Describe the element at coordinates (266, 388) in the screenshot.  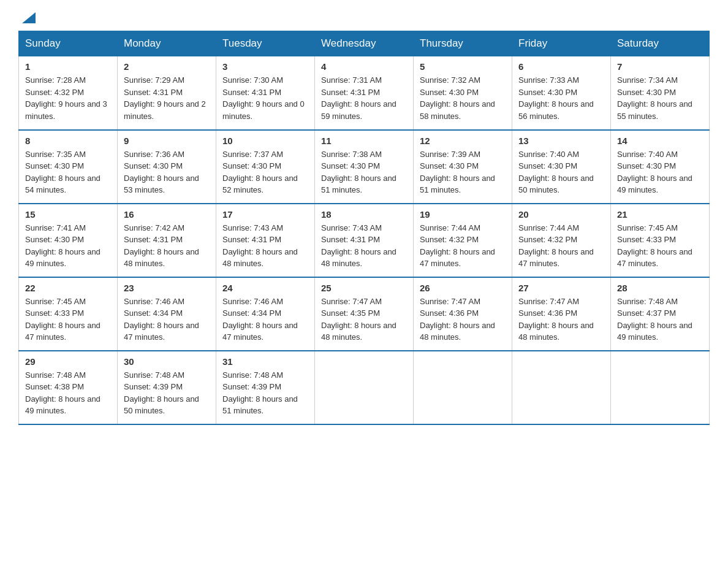
I see `calendar-cell: 31Sunrise: 7:48 AMSunset: 4:39 PMDayligh…` at that location.